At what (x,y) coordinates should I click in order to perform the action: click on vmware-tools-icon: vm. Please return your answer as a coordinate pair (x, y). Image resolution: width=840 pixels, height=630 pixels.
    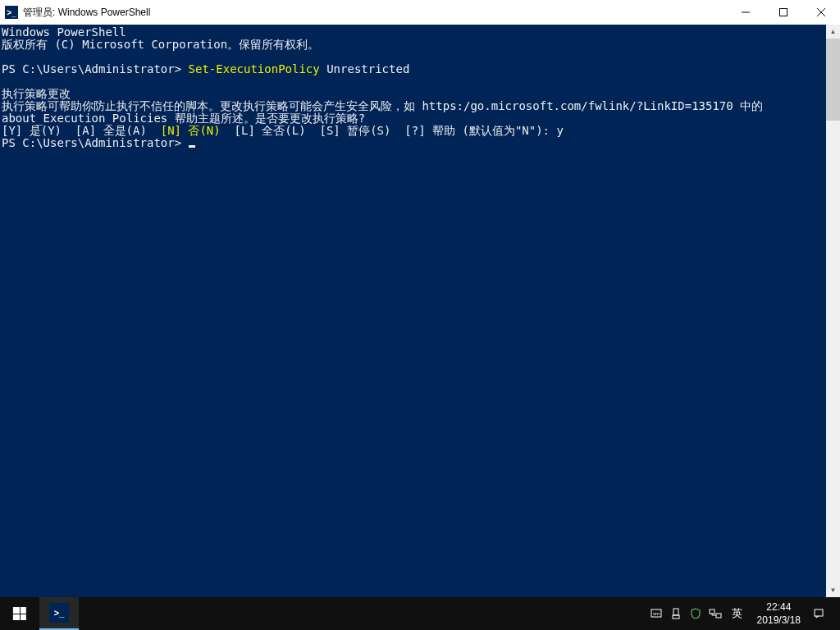
    Looking at the image, I should click on (656, 614).